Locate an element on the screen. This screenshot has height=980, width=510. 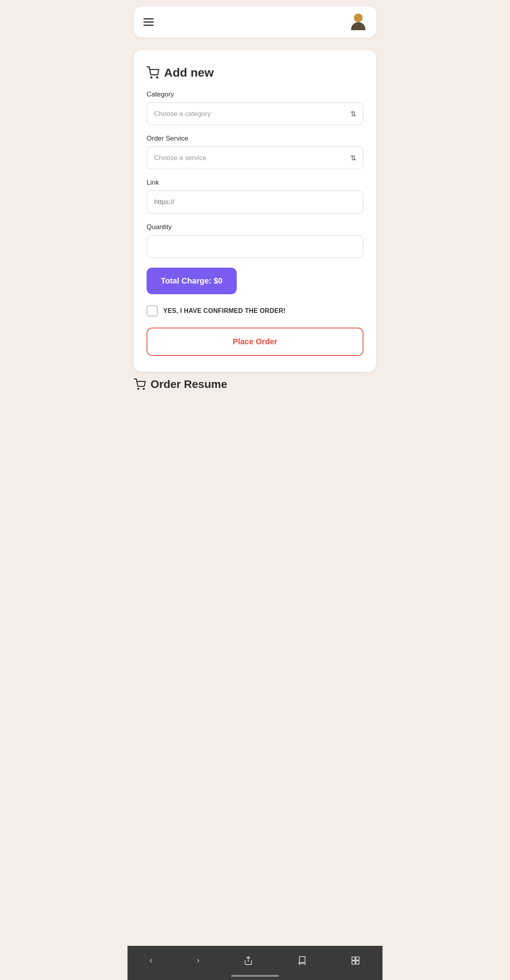
category-select: Choose a category is located at coordinates (255, 114).